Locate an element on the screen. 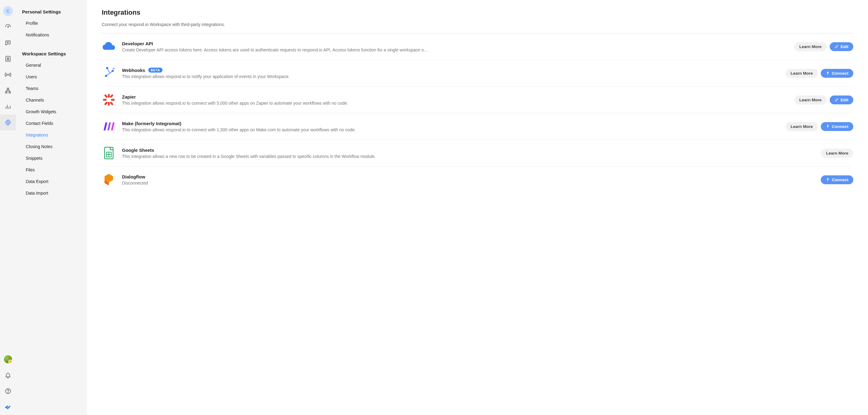  rail-workspace-avatar: C is located at coordinates (8, 11).